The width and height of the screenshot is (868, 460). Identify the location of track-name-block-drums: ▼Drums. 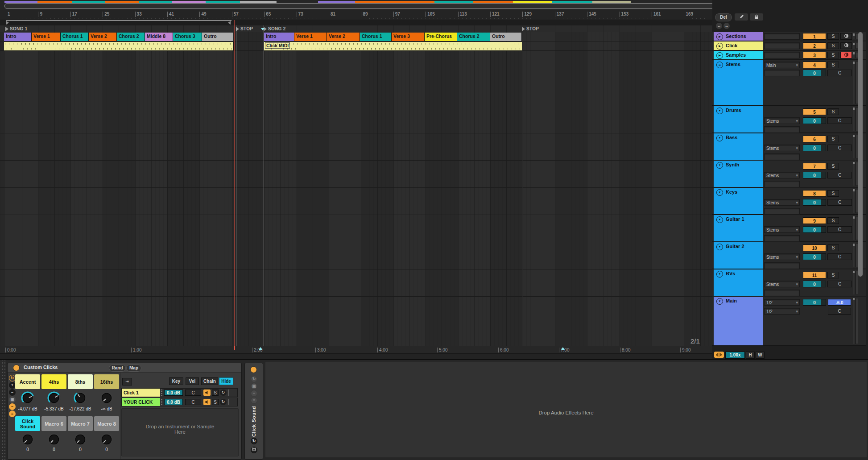
(738, 120).